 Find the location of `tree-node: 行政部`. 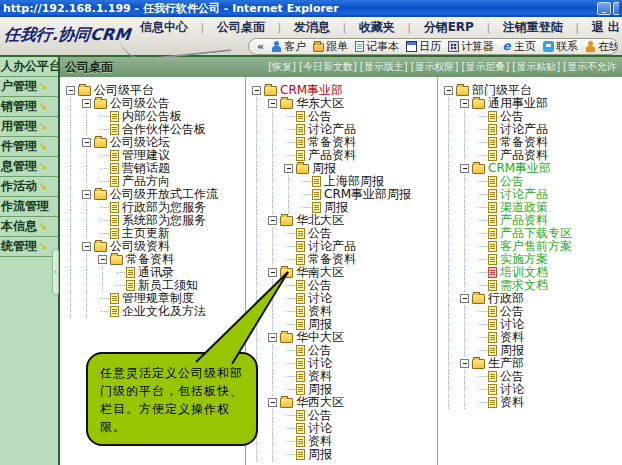

tree-node: 行政部 is located at coordinates (532, 298).